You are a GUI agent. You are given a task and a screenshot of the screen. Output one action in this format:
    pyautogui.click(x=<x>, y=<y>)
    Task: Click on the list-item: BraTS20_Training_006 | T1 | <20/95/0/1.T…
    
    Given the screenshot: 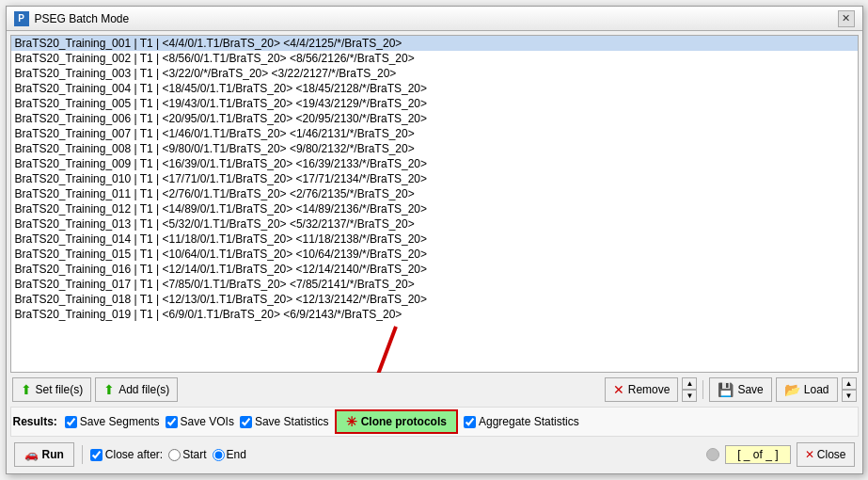 What is the action you would take?
    pyautogui.click(x=434, y=119)
    